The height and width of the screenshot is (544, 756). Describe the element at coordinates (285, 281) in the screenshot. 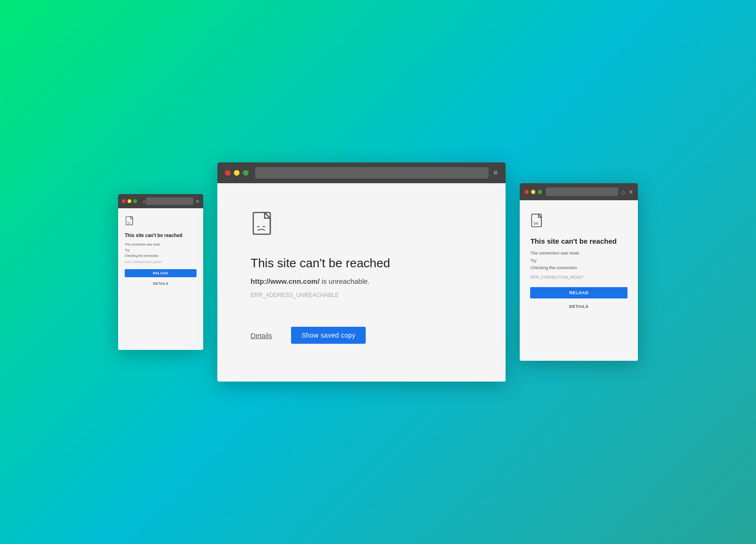

I see `error-url-link: http://www.cnn.com/` at that location.